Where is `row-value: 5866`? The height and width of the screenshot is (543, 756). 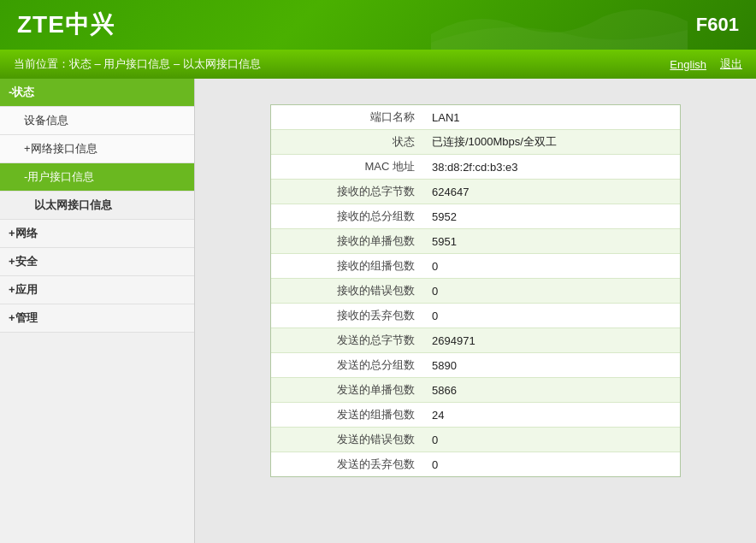 row-value: 5866 is located at coordinates (552, 390).